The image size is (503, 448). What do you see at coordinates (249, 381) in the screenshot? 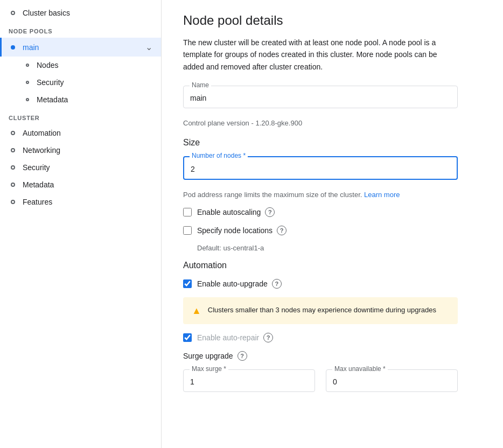
I see `max-surge-input` at bounding box center [249, 381].